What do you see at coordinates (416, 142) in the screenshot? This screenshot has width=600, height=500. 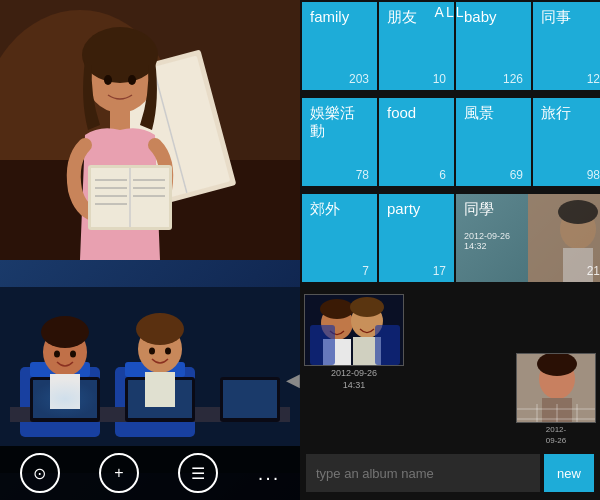 I see `tile-food: food 6` at bounding box center [416, 142].